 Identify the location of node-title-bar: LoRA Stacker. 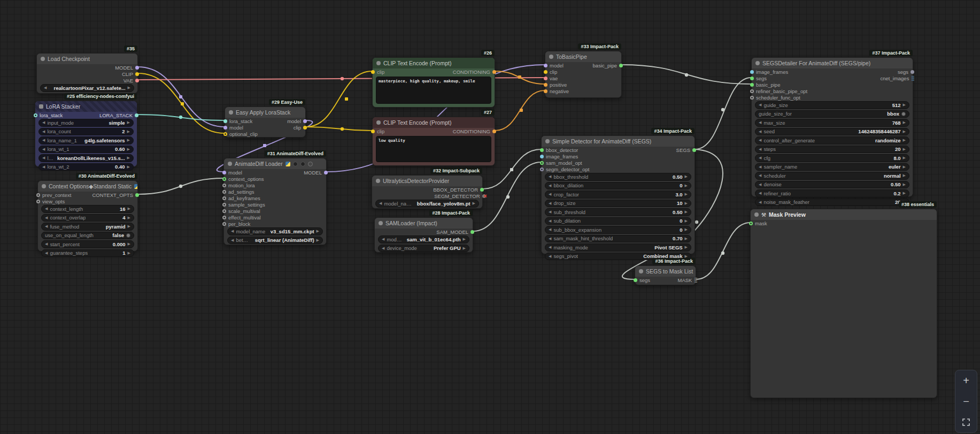
(86, 106).